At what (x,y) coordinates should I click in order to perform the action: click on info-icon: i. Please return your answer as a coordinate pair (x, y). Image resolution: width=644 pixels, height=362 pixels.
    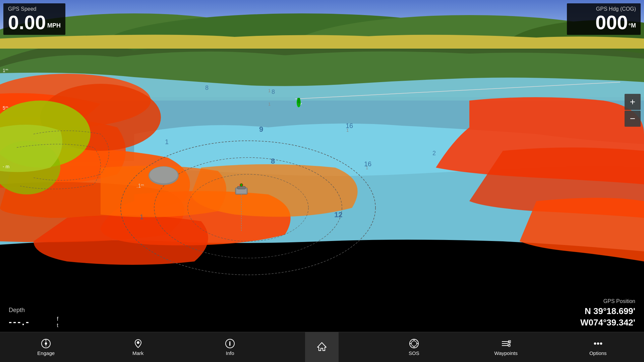
    Looking at the image, I should click on (230, 344).